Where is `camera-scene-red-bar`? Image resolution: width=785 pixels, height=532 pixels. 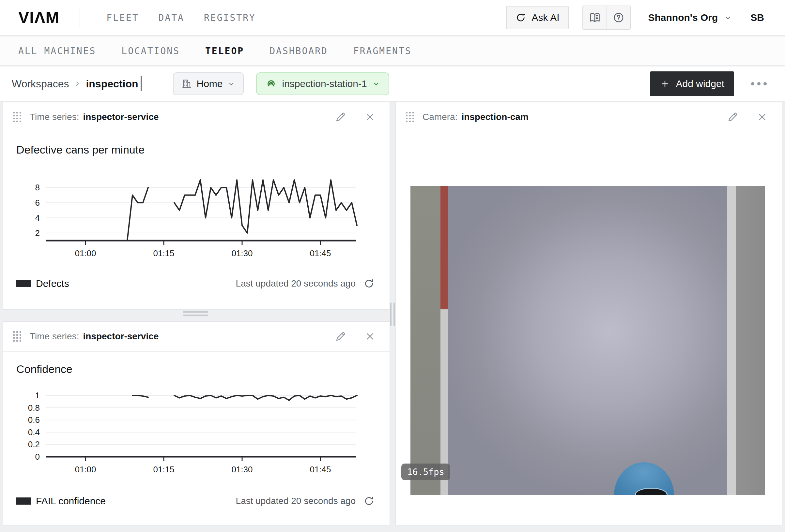 camera-scene-red-bar is located at coordinates (444, 247).